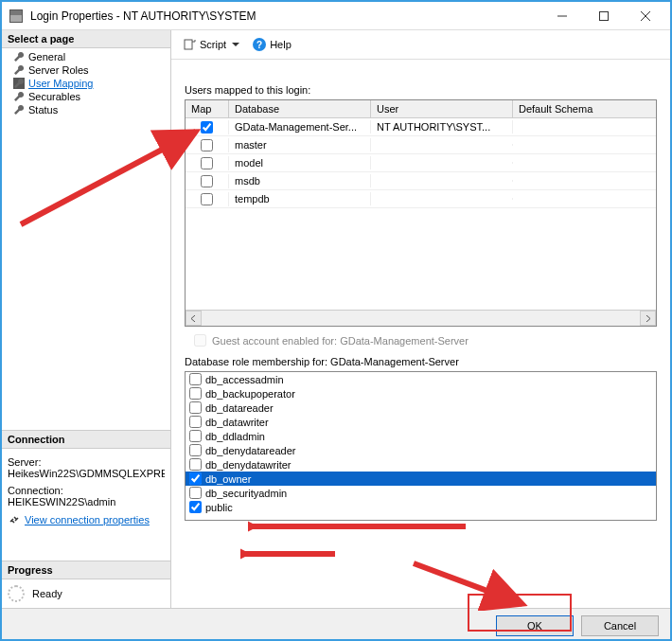  I want to click on sidebar-item-status: Status, so click(86, 110).